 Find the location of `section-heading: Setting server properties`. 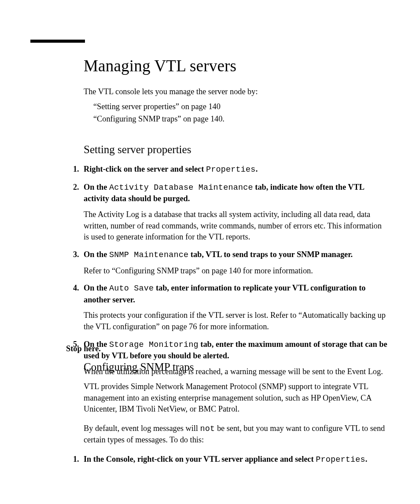

section-heading: Setting server properties is located at coordinates (236, 150).